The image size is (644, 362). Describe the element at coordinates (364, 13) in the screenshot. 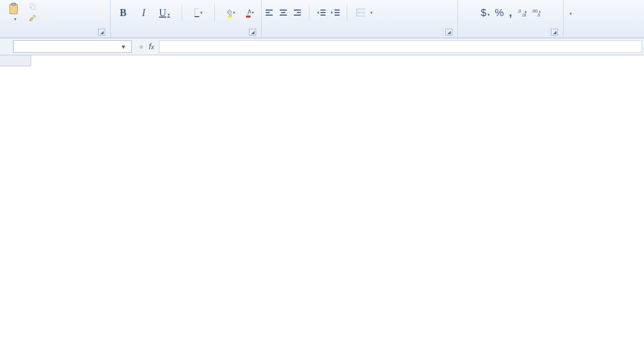

I see `merge-center-button: ▾` at that location.